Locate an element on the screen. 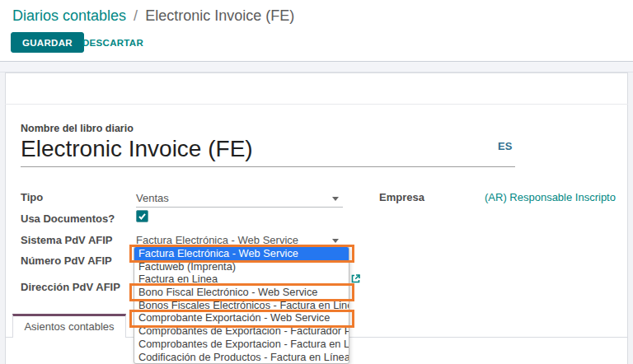 This screenshot has height=364, width=633. tab-asientos-contables: Asientos contables is located at coordinates (69, 326).